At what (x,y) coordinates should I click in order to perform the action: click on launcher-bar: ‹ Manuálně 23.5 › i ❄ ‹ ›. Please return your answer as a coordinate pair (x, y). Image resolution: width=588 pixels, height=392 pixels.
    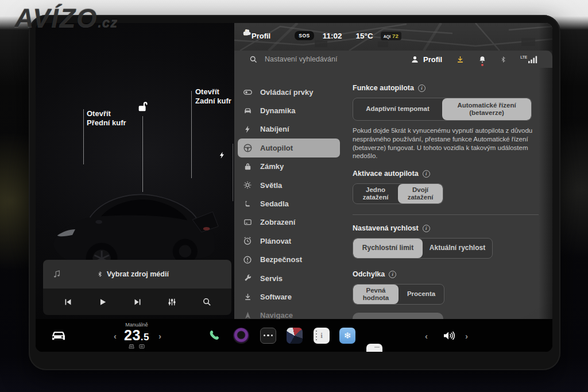
    Looking at the image, I should click on (294, 336).